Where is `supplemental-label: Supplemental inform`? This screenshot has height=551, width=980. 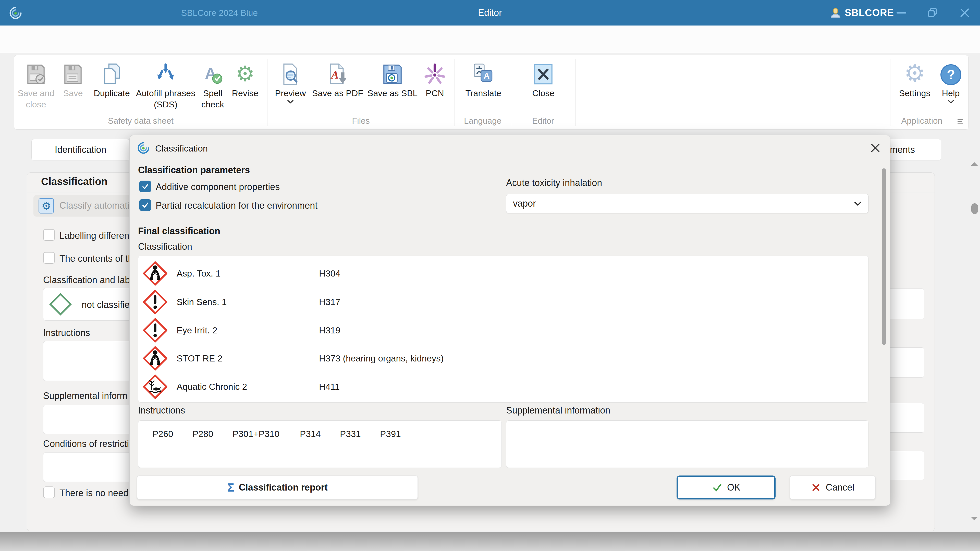
supplemental-label: Supplemental inform is located at coordinates (85, 396).